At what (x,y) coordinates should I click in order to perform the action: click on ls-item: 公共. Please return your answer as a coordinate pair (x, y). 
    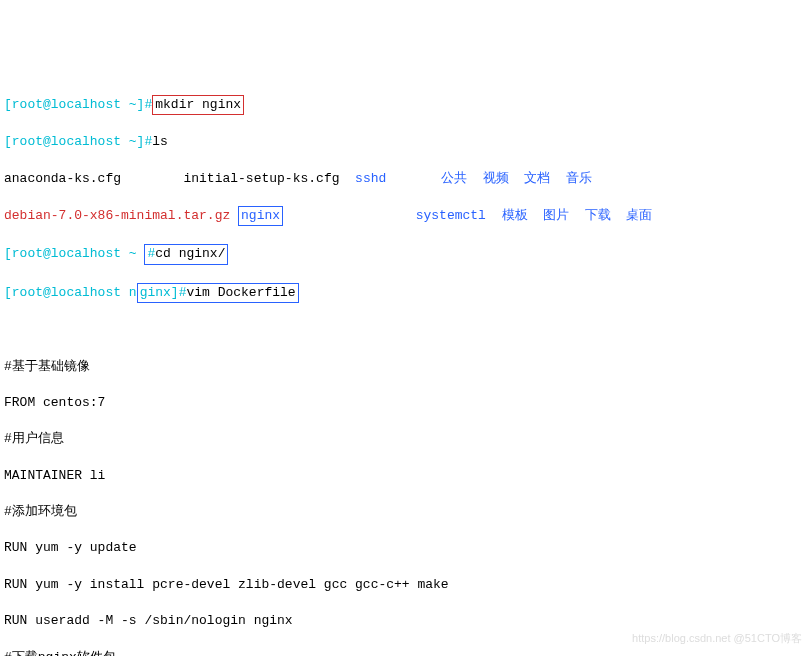
    Looking at the image, I should click on (454, 178).